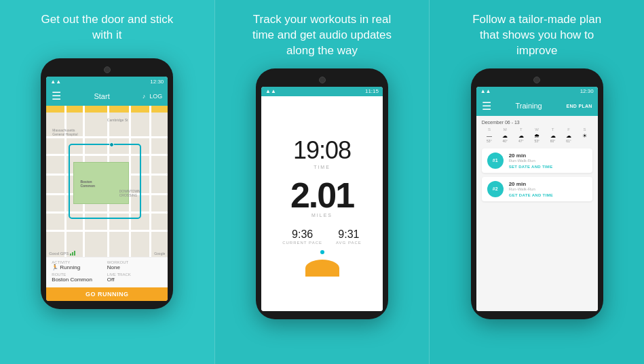 Image resolution: width=644 pixels, height=364 pixels. What do you see at coordinates (548, 189) in the screenshot?
I see `workout-info-2: 20 min Run-Walk-Run GET DATE AND TIME` at bounding box center [548, 189].